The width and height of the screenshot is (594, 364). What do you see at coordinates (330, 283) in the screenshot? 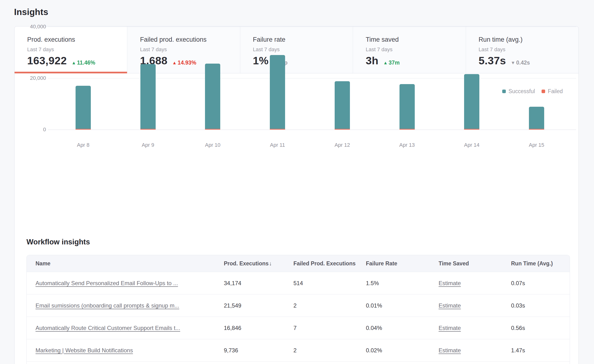
I see `failed-prod-executions-cell: 514` at bounding box center [330, 283].